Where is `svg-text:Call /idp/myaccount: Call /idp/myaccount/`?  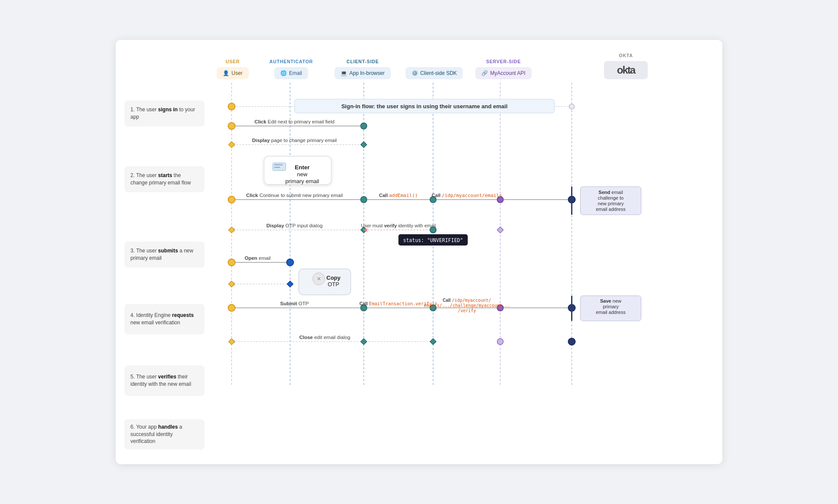
svg-text:Call /idp/myaccount: Call /idp/myaccount/ is located at coordinates (467, 300).